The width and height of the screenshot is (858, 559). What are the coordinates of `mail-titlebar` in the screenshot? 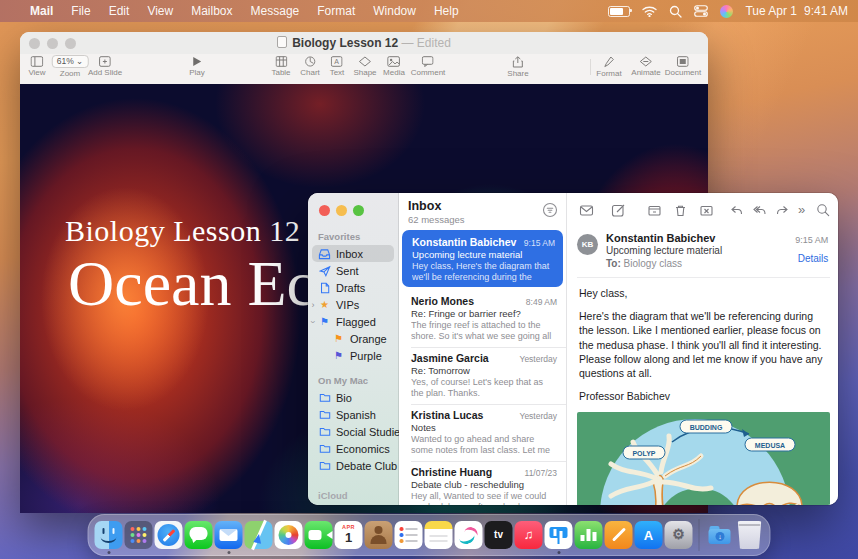 It's located at (353, 210).